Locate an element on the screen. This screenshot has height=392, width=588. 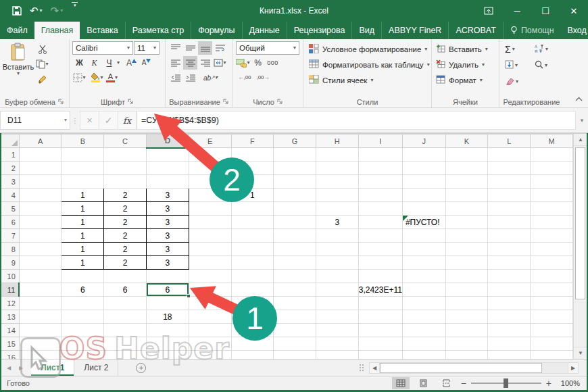
borders-button: ▾ is located at coordinates (80, 78).